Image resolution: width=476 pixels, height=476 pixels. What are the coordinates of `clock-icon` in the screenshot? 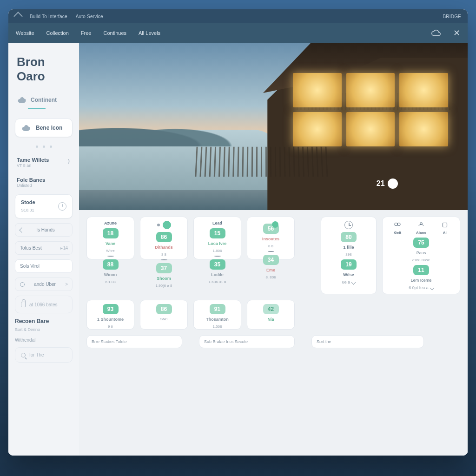 It's located at (349, 225).